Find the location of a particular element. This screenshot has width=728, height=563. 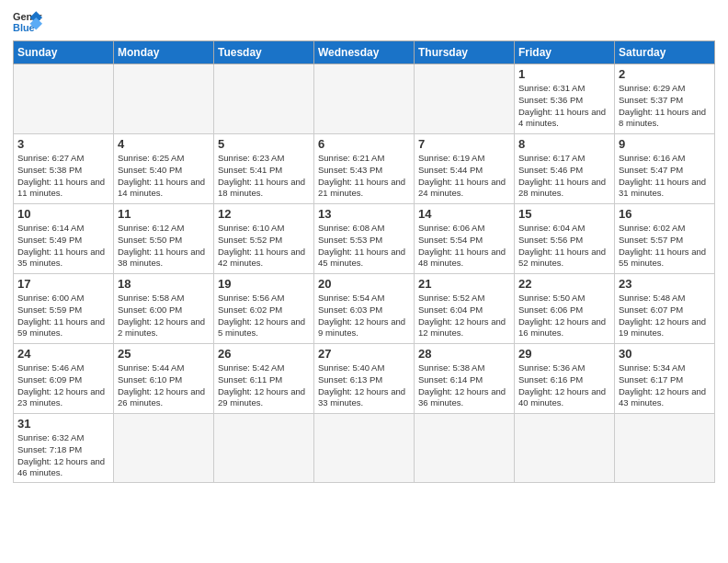

calendar-cell: 28Sunrise: 5:38 AM Sunset: 6:14 PM Dayli… is located at coordinates (465, 379).